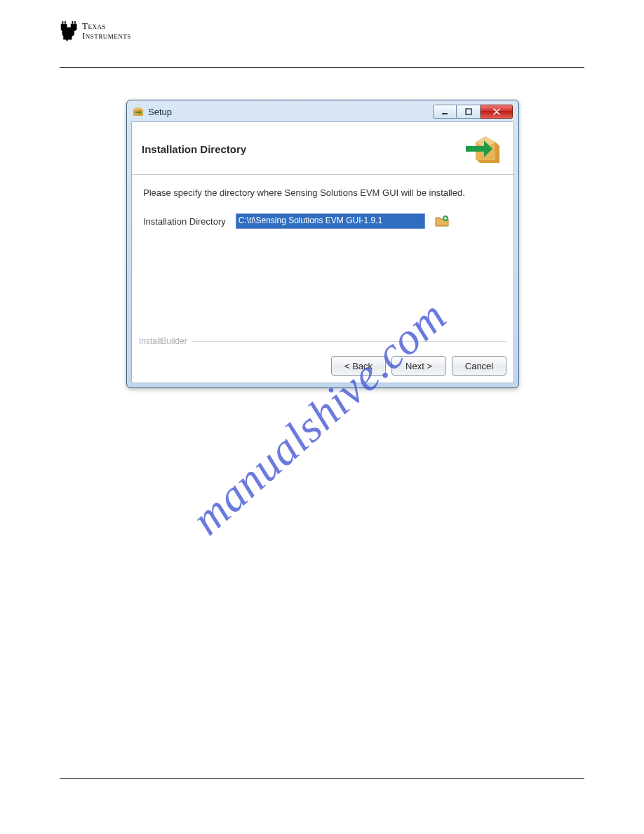 Image resolution: width=644 pixels, height=834 pixels. What do you see at coordinates (358, 366) in the screenshot?
I see `back-button: < Back` at bounding box center [358, 366].